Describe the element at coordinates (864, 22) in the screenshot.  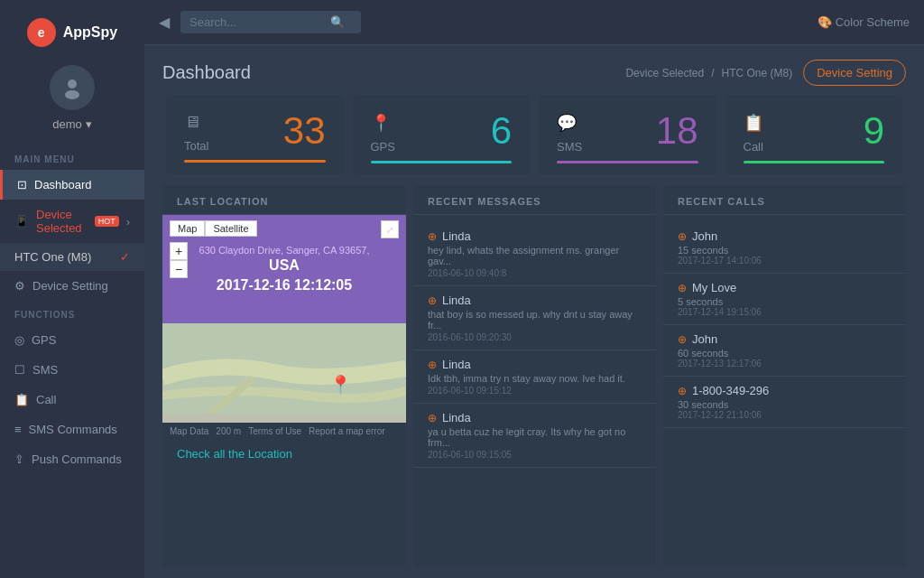
I see `color-scheme-button: 🎨 Color Scheme` at that location.